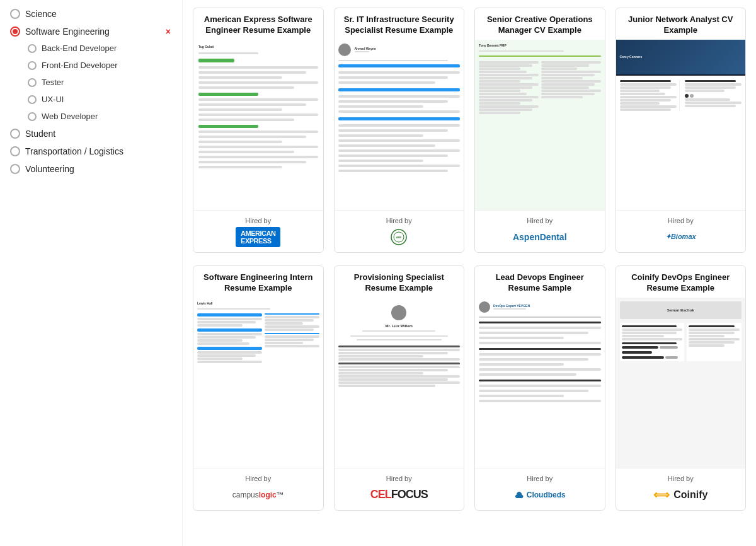  I want to click on card-coinify-thumbnail: Seman Bachok, so click(681, 383).